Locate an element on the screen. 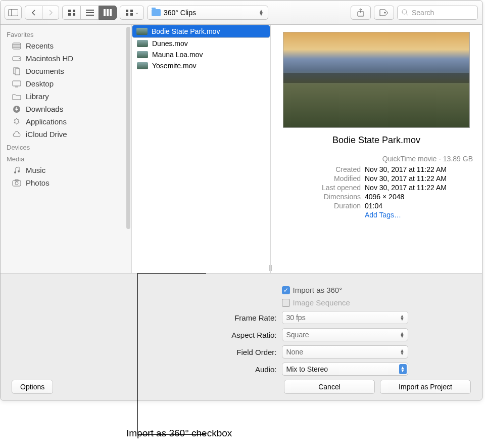 This screenshot has height=448, width=485. sidebar-item-photos: Photos is located at coordinates (66, 183).